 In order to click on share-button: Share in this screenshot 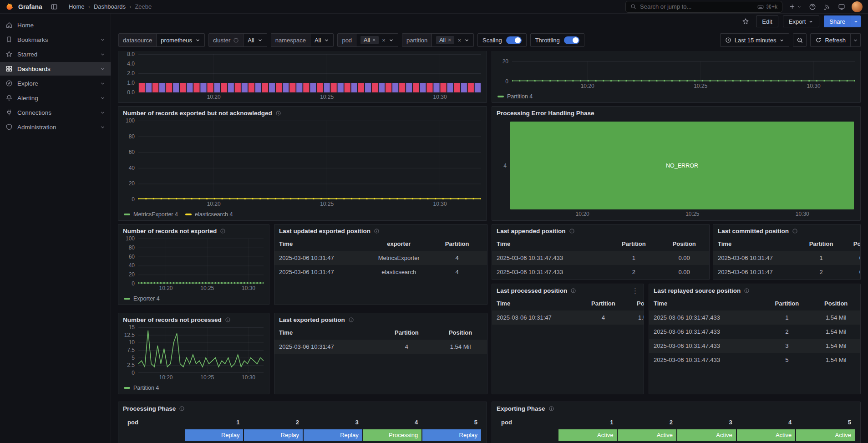, I will do `click(838, 21)`.